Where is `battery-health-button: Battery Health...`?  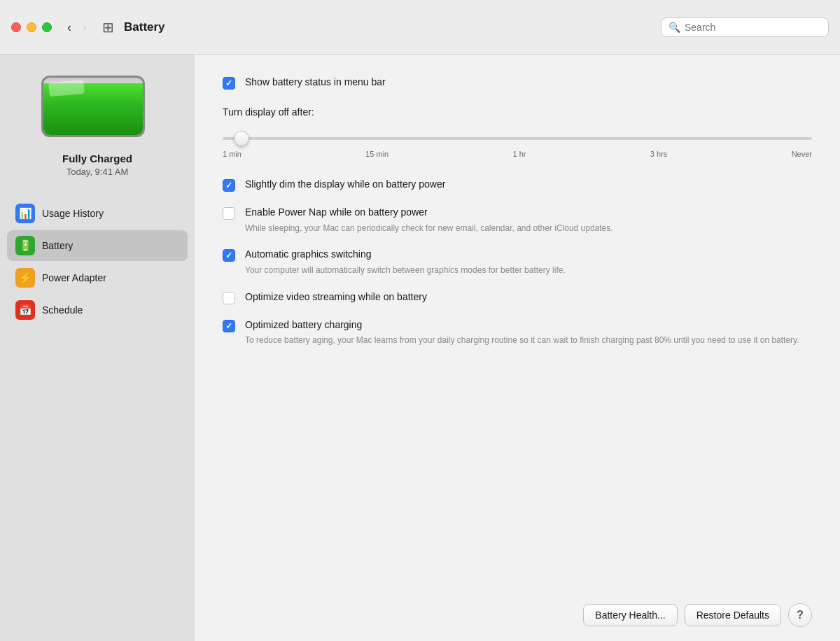
battery-health-button: Battery Health... is located at coordinates (630, 615).